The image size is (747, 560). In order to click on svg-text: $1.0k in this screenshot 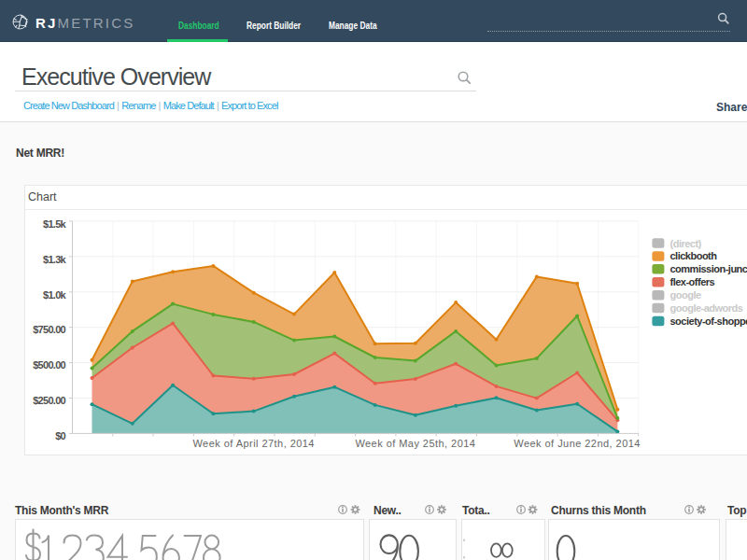, I will do `click(55, 295)`.